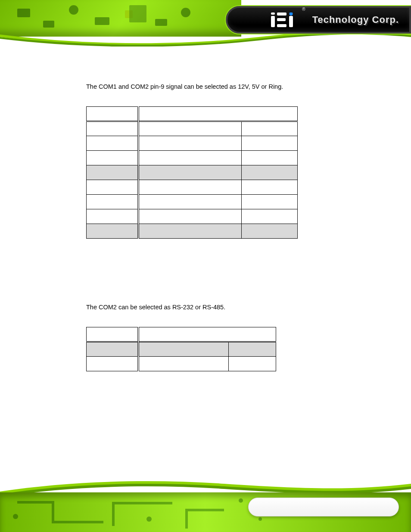 Image resolution: width=411 pixels, height=532 pixels. What do you see at coordinates (190, 172) in the screenshot?
I see `t1-r3-c1` at bounding box center [190, 172].